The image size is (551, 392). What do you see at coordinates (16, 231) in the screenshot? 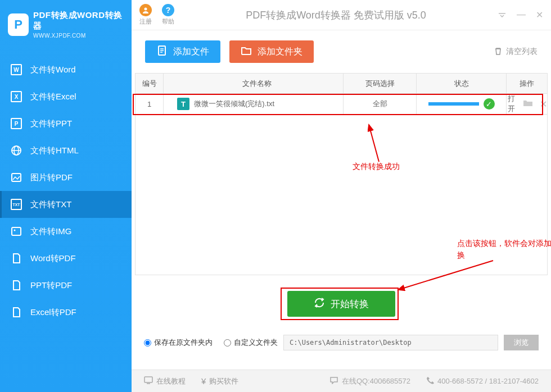
I see `picture-icon` at bounding box center [16, 231].